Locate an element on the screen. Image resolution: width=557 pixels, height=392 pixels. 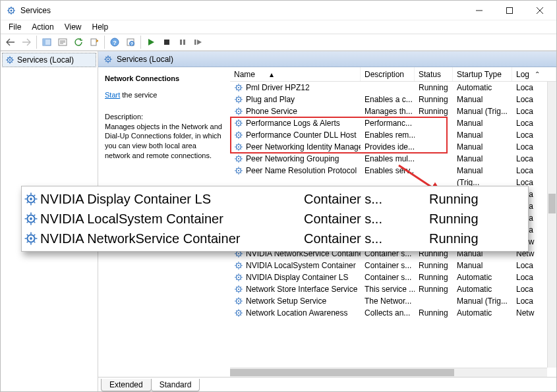
service-row: Phone ServiceManages th...RunningManual … is located at coordinates (393, 111).